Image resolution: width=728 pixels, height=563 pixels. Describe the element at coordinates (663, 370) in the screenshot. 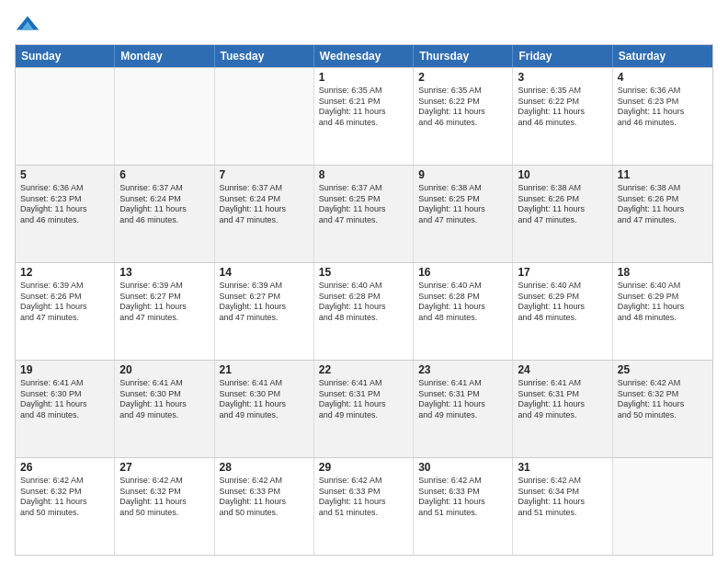

I see `day-number: 25` at that location.